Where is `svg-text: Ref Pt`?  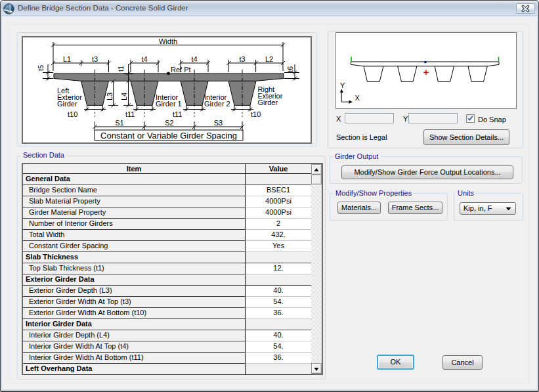 svg-text: Ref Pt is located at coordinates (181, 70).